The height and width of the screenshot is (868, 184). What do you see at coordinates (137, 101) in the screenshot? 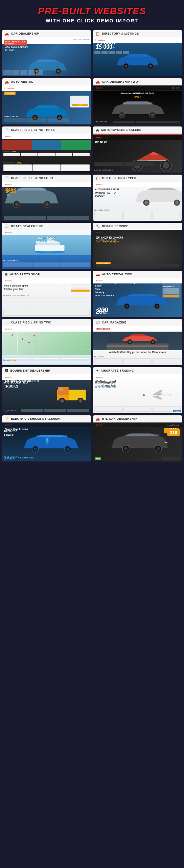
I see `card-car-dealership-two: 🚗 CAR DEALERSHIP TWO motors HOMECARS Mer…` at bounding box center [137, 101].